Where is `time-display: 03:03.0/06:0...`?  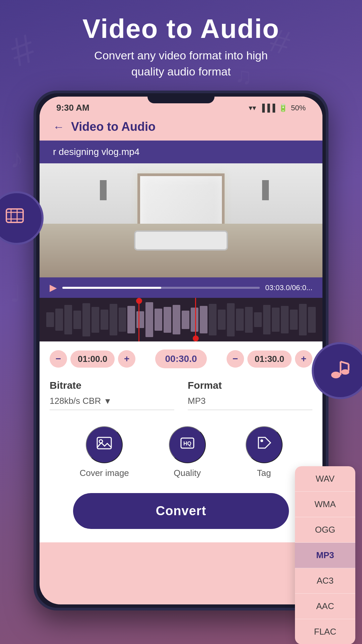 time-display: 03:03.0/06:0... is located at coordinates (289, 288).